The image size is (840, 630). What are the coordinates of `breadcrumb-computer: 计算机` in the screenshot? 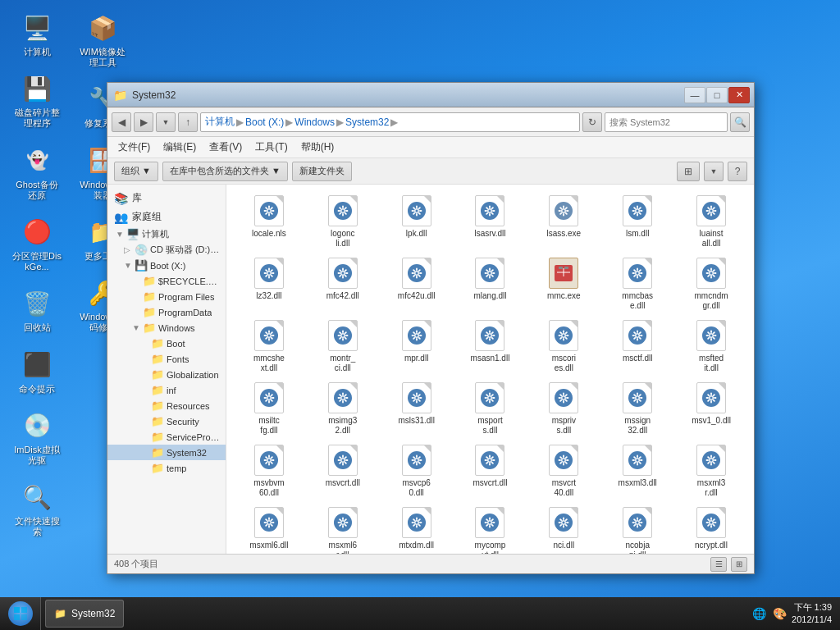 It's located at (220, 121).